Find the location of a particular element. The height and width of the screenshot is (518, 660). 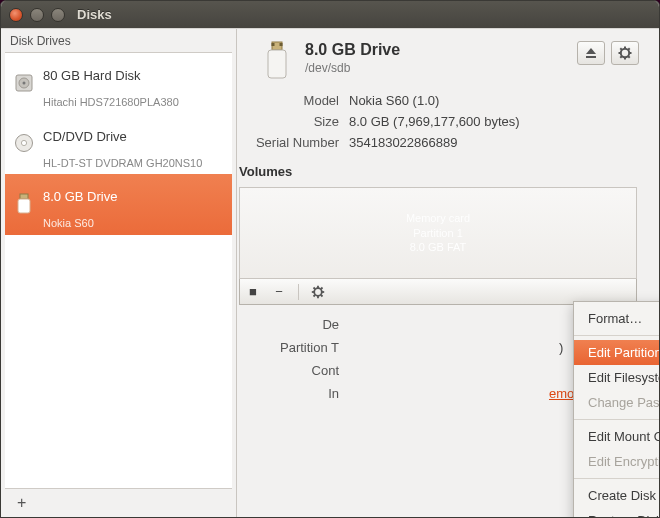

drive-item-optical: CD/DVD Drive HL-DT-ST DVDRAM GH20NS10 is located at coordinates (118, 144).